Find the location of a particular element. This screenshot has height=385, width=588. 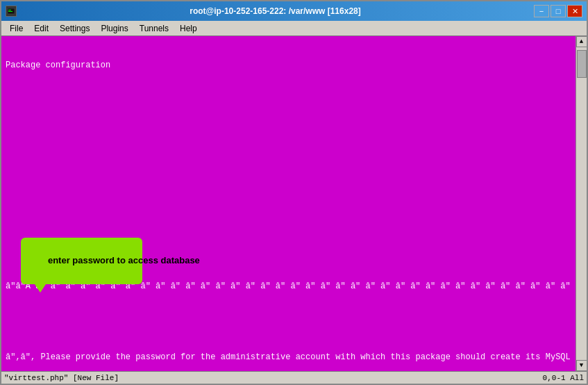

scroll-down-button: ▼ is located at coordinates (582, 366).